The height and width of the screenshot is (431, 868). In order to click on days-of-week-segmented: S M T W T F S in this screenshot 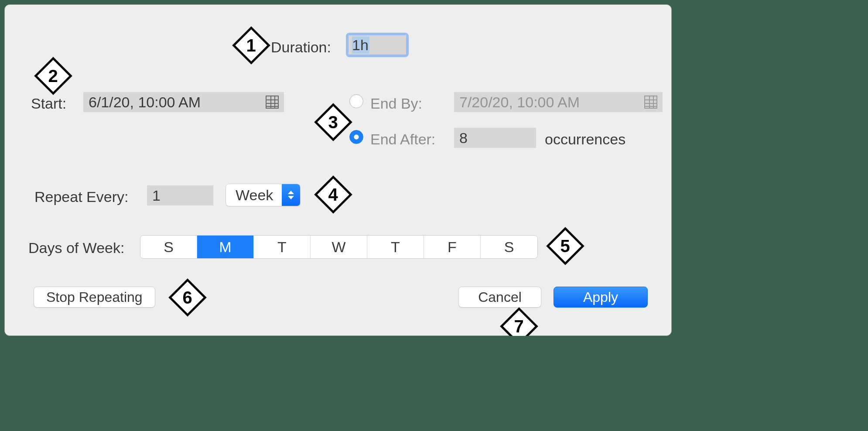, I will do `click(339, 247)`.